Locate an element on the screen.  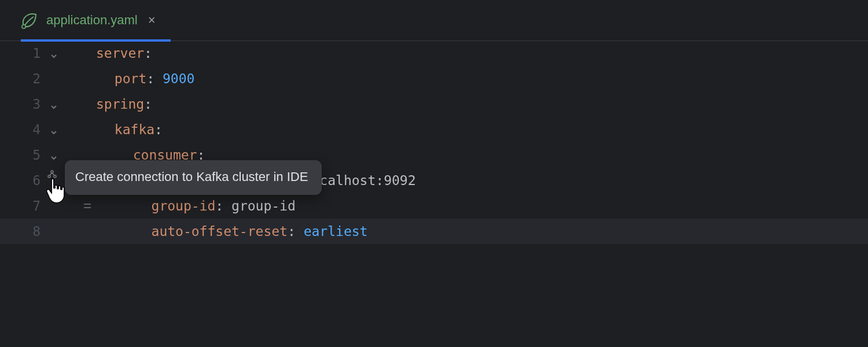
line-number: 1 is located at coordinates (29, 53).